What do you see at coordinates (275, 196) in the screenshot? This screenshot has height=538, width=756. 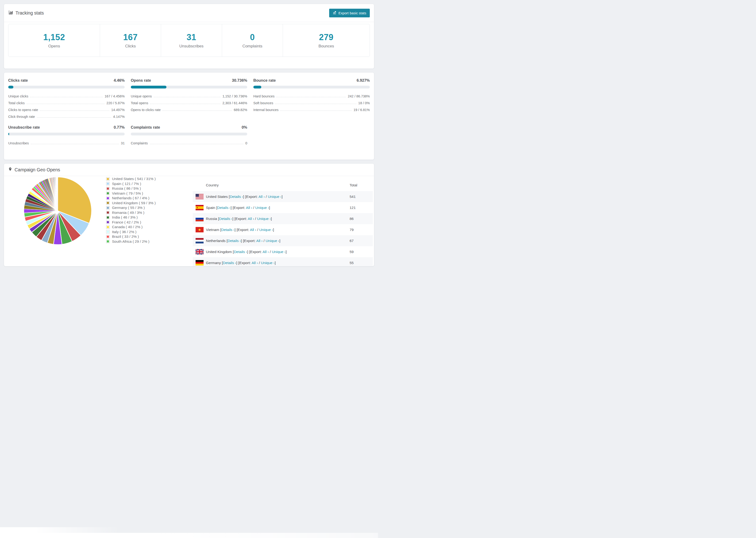 I see `export-unique-link-us: Unique ›` at bounding box center [275, 196].